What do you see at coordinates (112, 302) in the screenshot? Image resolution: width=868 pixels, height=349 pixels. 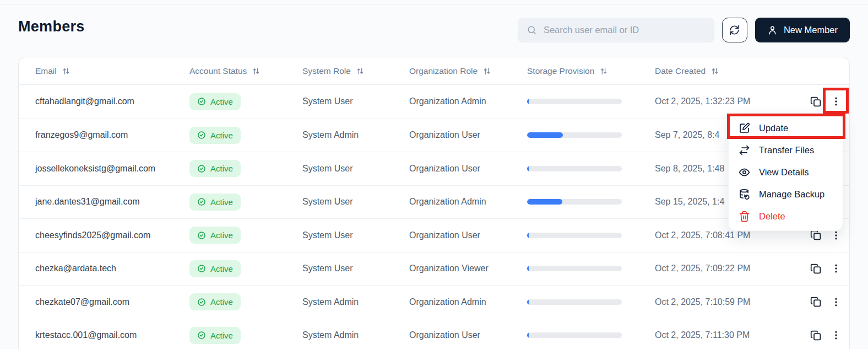 I see `member-email: chezkate07@gmail.com` at bounding box center [112, 302].